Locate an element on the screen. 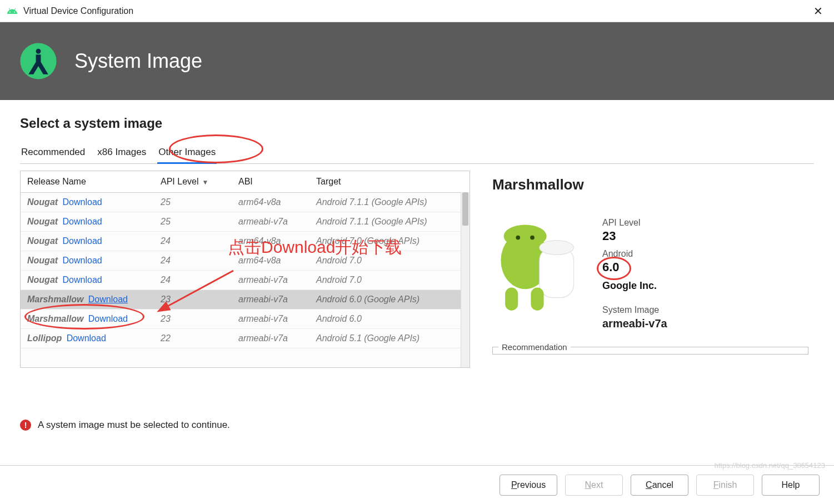 The image size is (834, 504). table-row: Nougat Download25arm64-v8aAndroid 7.1.1 … is located at coordinates (245, 202).